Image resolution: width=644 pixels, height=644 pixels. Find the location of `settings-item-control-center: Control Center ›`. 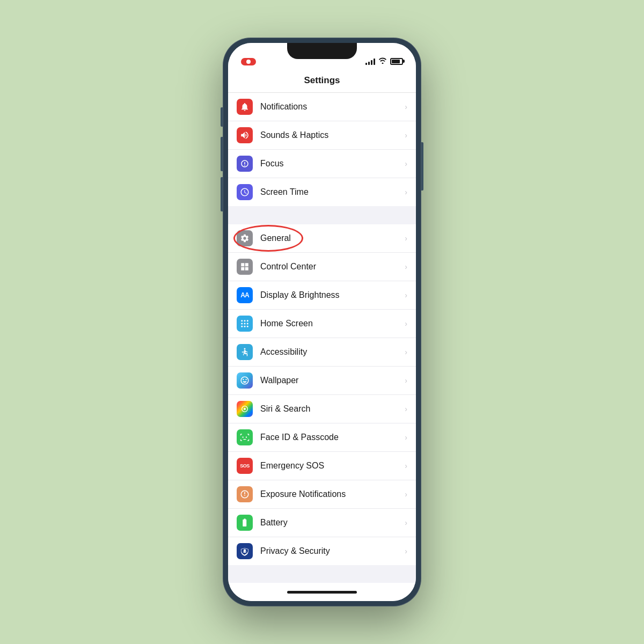

settings-item-control-center: Control Center › is located at coordinates (322, 267).